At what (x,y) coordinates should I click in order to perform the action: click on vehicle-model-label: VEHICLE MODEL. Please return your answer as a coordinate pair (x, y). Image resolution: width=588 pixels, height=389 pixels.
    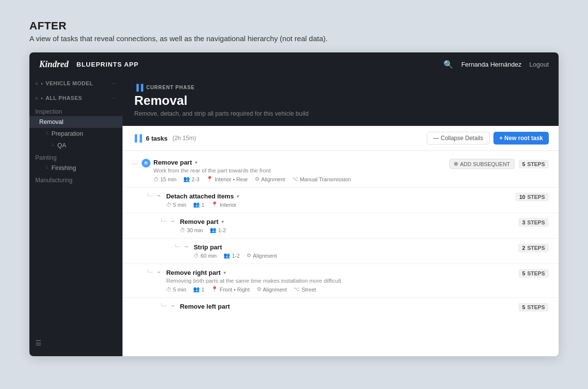
    Looking at the image, I should click on (77, 83).